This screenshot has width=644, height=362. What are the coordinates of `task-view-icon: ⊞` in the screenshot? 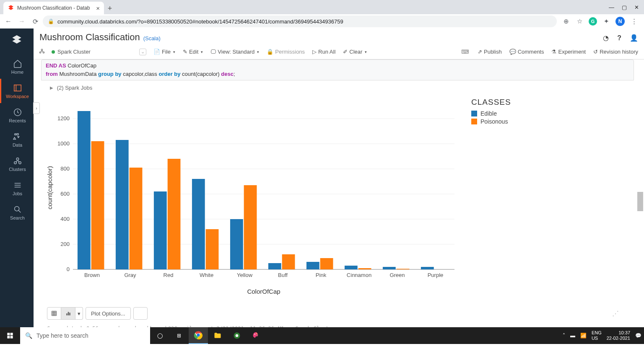 It's located at (179, 336).